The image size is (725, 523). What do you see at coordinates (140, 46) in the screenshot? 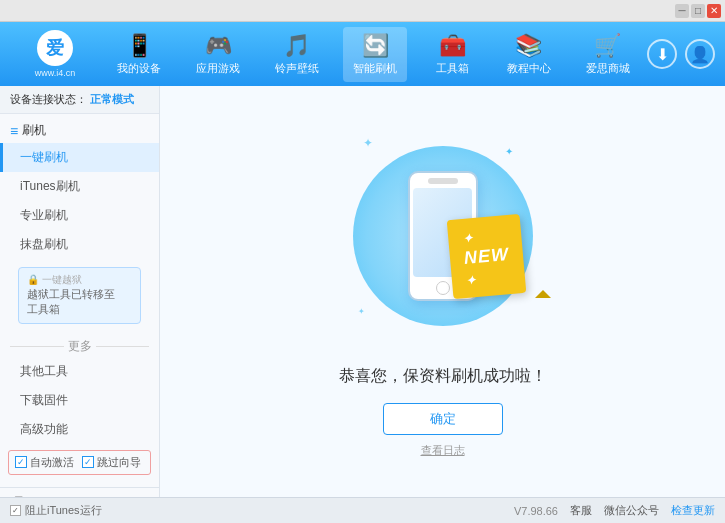
I see `nav-device-icon: 📱` at bounding box center [140, 46].